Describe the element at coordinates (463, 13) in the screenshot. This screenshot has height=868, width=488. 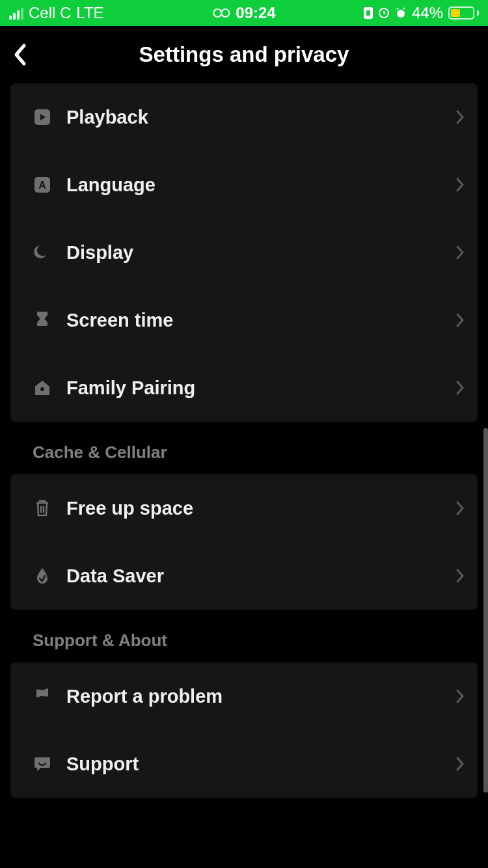
I see `battery-icon` at that location.